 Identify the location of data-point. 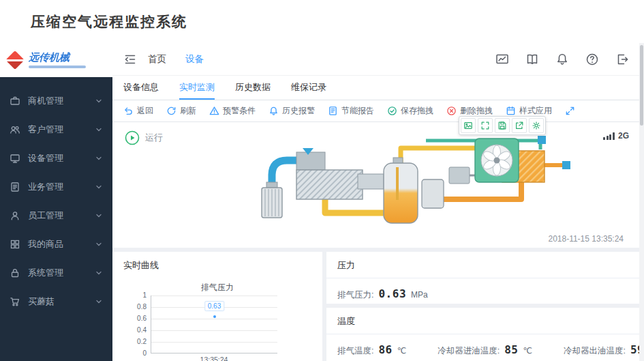
(215, 317).